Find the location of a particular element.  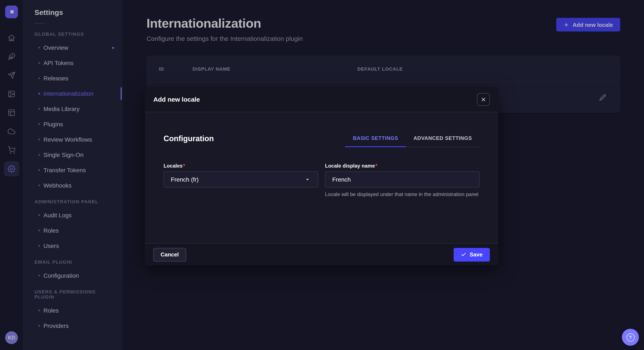

locale-display-name-input is located at coordinates (402, 179).